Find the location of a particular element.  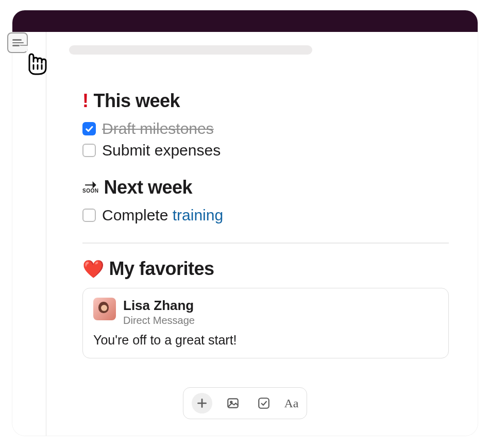

message-body: You're off to a great start! is located at coordinates (266, 340).